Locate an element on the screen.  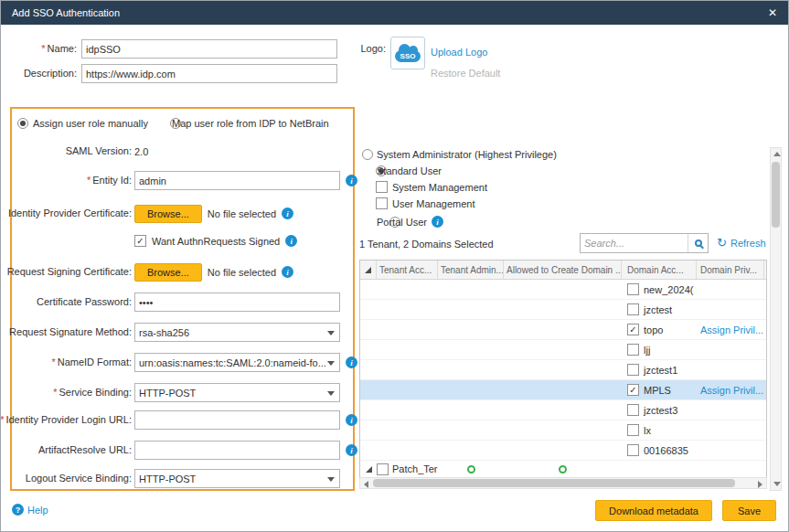
scroll-up-icon is located at coordinates (777, 154).